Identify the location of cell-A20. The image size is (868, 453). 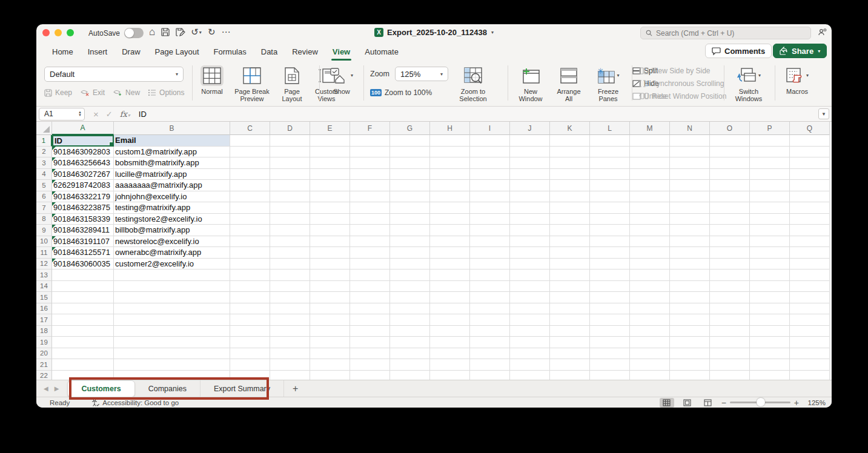
(83, 354).